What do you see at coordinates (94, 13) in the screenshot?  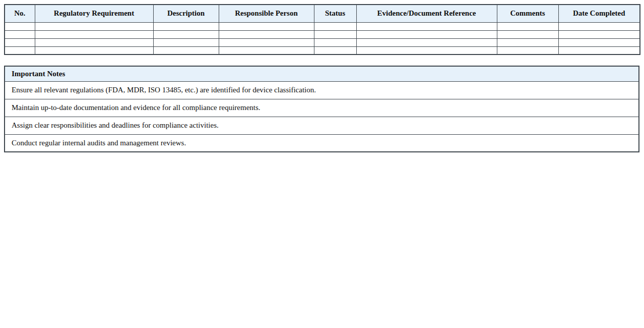 I see `column-header-regulatory-requirement: Regulatory Requirement` at bounding box center [94, 13].